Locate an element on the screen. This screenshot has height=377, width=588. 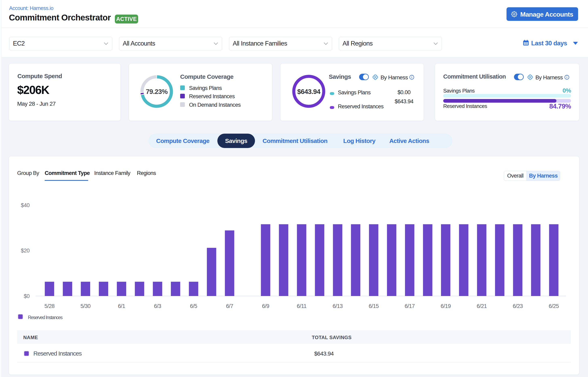
svg-text: $0 is located at coordinates (27, 296).